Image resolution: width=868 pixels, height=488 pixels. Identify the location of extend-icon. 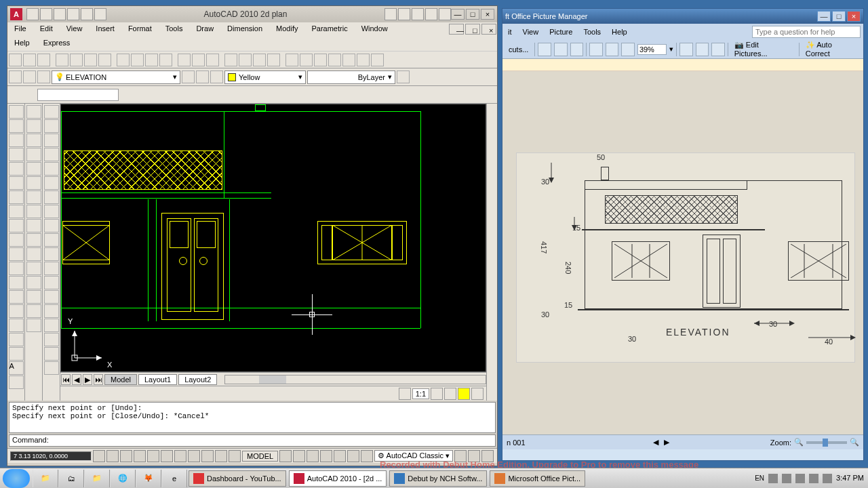
(34, 254).